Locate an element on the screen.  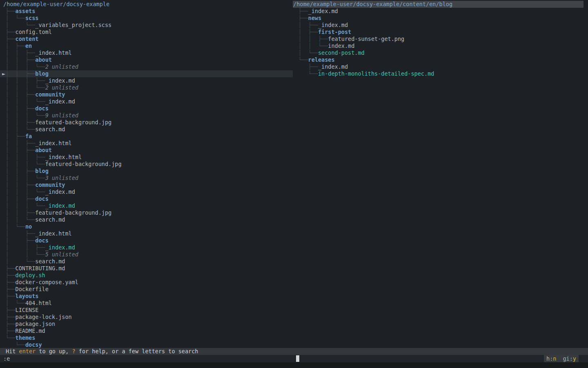
tree-row: │ └──second-post.md is located at coordinates (440, 53).